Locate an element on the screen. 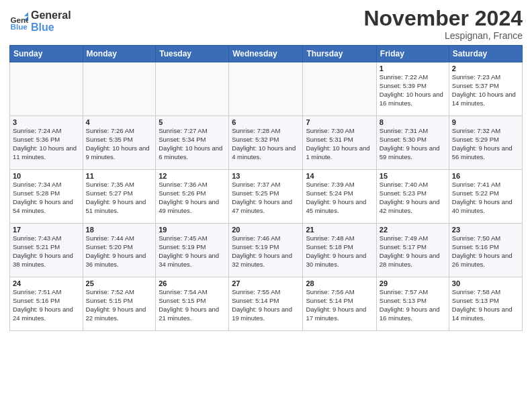 The width and height of the screenshot is (532, 411). day-number: 3 is located at coordinates (46, 122).